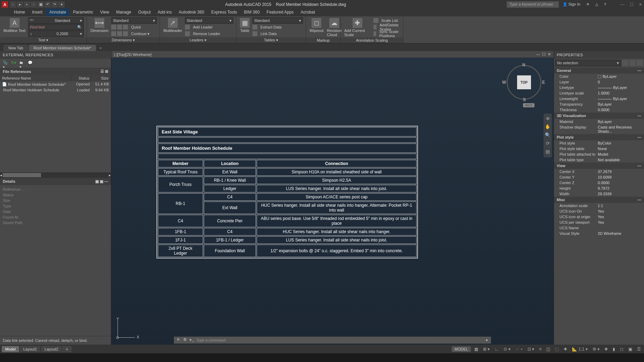 This screenshot has width=644, height=362. What do you see at coordinates (599, 228) in the screenshot?
I see `property-row: UCS Name` at bounding box center [599, 228].